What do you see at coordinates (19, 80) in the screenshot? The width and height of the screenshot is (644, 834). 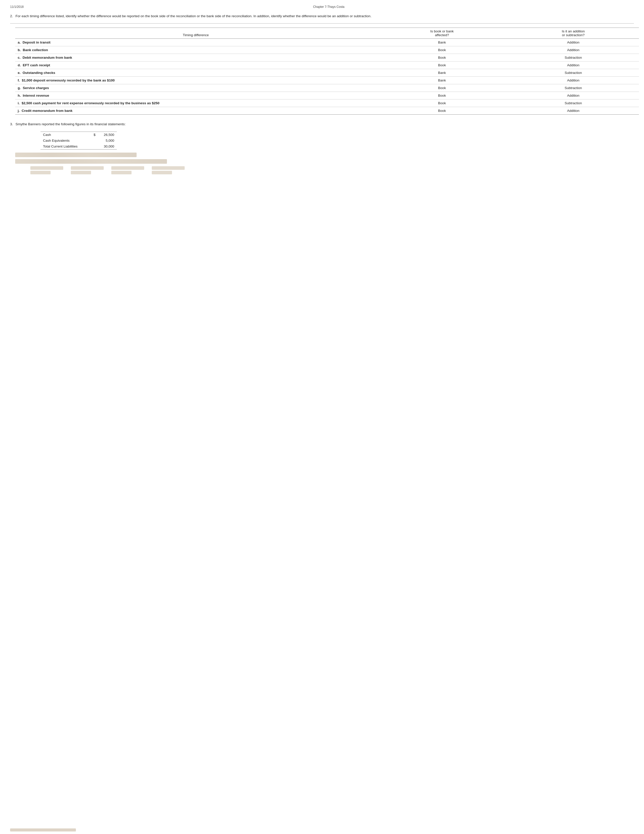 I see `row-letter: f.` at bounding box center [19, 80].